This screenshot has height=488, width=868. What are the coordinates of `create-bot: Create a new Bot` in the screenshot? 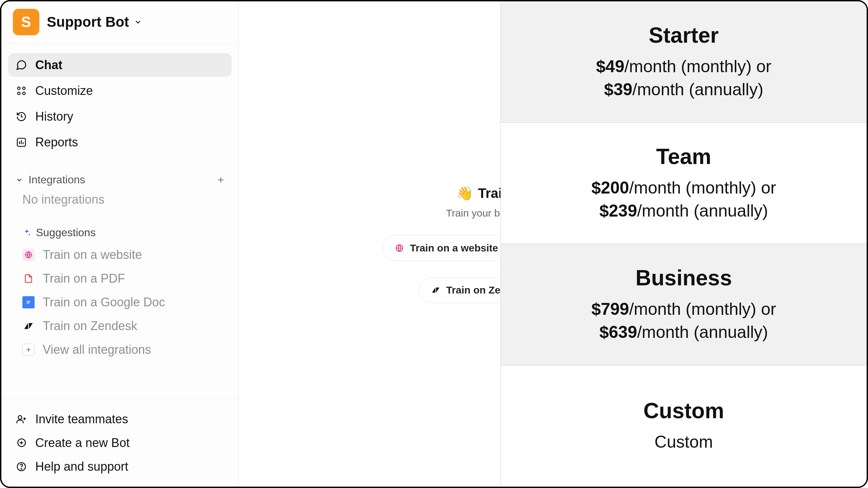 It's located at (120, 443).